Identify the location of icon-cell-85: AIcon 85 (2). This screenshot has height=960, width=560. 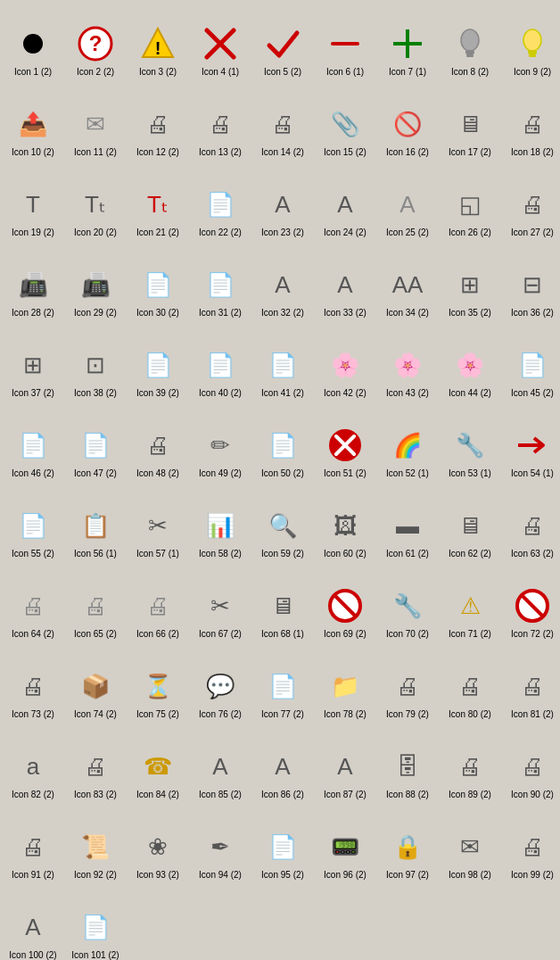
(220, 765).